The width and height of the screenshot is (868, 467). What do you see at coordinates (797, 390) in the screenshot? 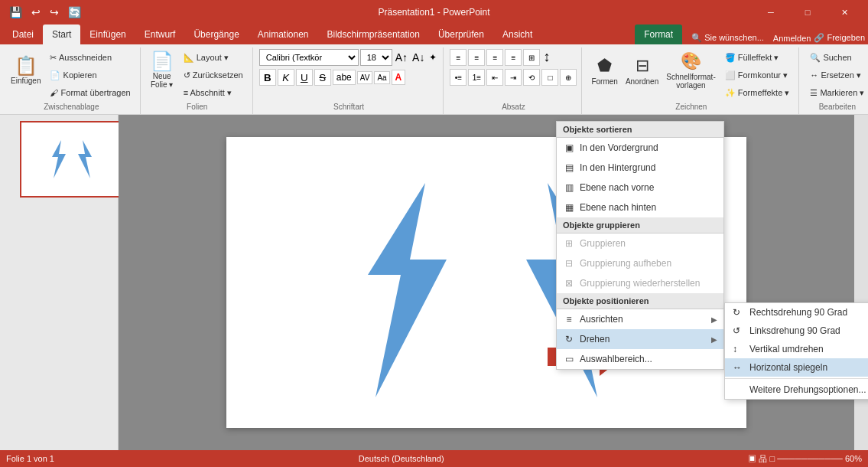
I see `submenu-weitere: Weitere Drehungsoptionen...` at bounding box center [797, 390].